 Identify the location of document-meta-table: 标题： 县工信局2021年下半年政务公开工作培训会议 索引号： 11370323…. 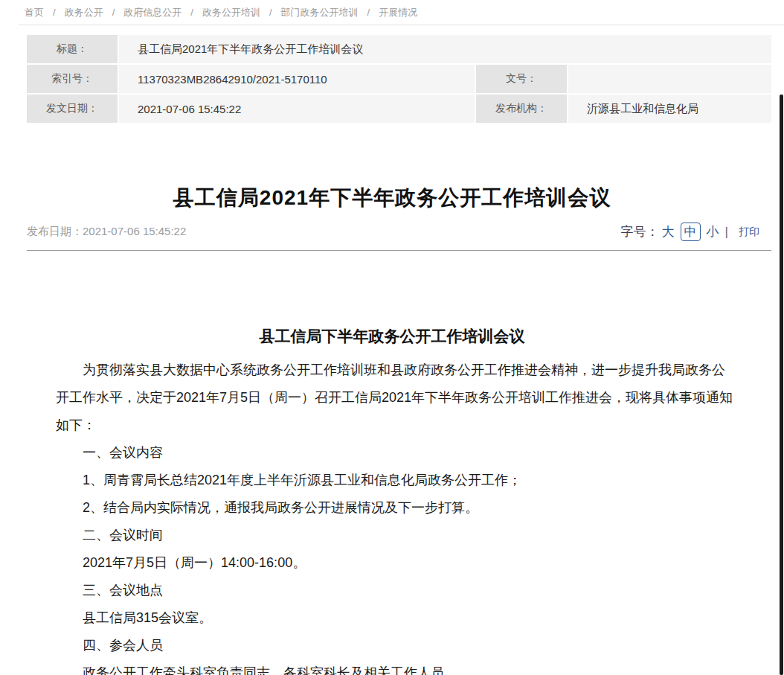
(399, 80).